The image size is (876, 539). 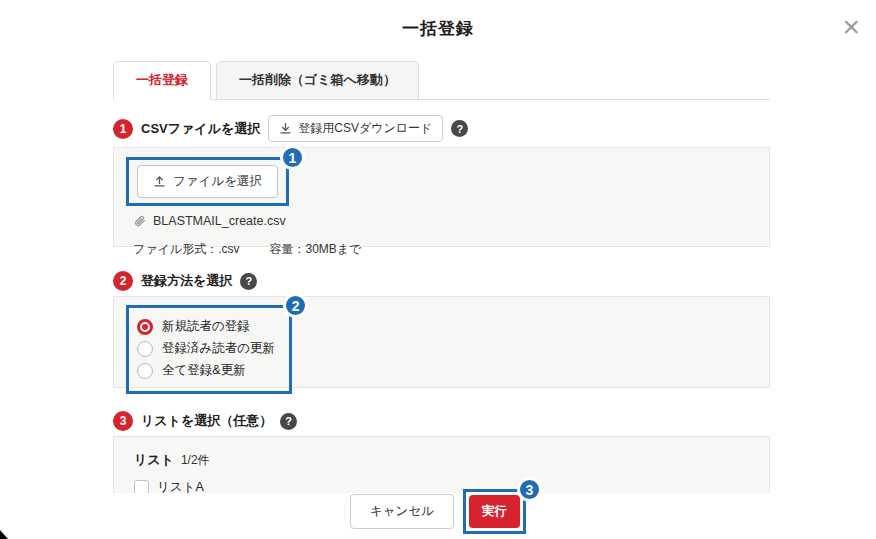 I want to click on method-panel: 2 新規読者の登録 登録済み読者の更新 全て登録&更新, so click(x=442, y=342).